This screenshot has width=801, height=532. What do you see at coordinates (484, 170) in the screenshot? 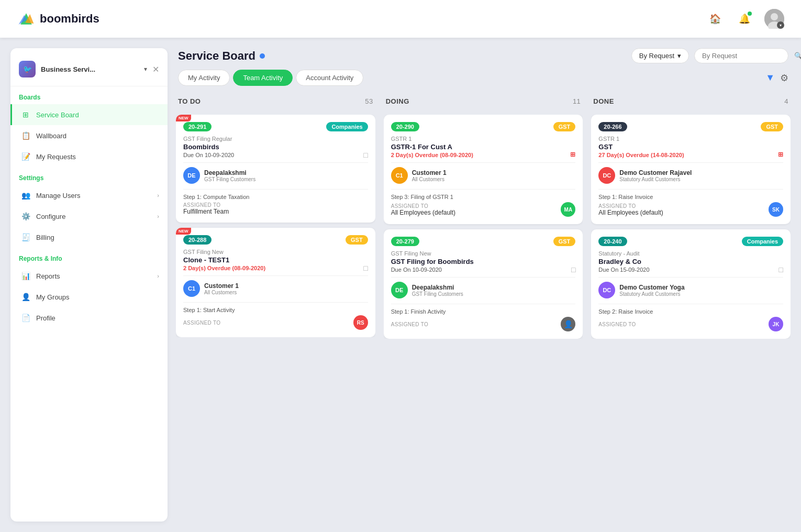
I see `card-card-20-290: 20-290 GST GSTR 1 GSTR-1 For Cust A 2 Da…` at bounding box center [484, 170].